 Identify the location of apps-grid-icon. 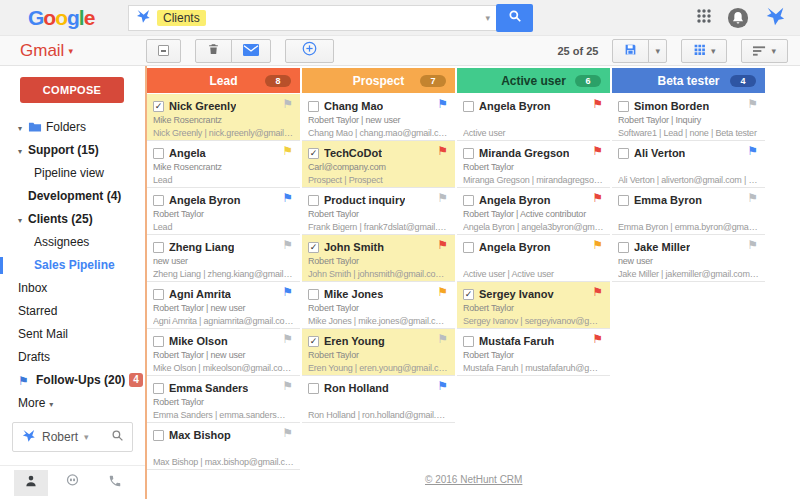
(704, 18).